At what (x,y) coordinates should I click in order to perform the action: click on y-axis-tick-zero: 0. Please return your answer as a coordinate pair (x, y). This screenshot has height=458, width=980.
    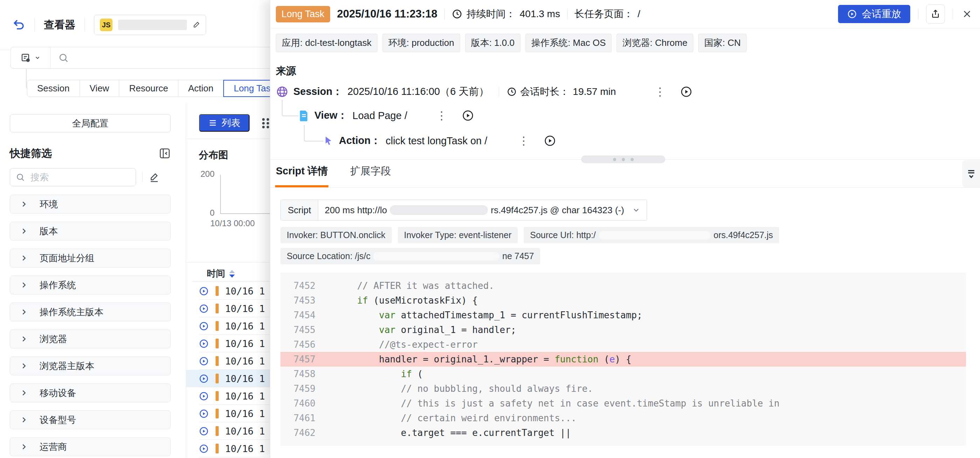
    Looking at the image, I should click on (204, 213).